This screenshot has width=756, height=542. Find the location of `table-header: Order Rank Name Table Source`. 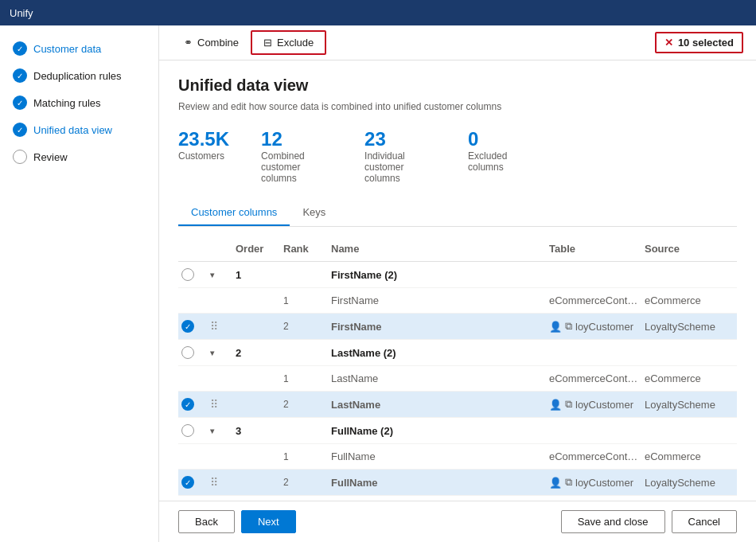

table-header: Order Rank Name Table Source is located at coordinates (458, 249).